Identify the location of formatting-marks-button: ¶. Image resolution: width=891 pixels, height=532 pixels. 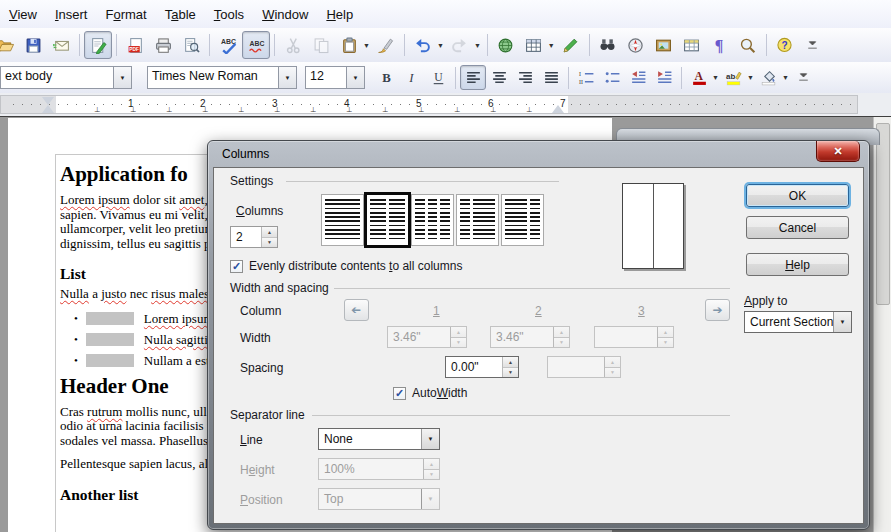
(720, 45).